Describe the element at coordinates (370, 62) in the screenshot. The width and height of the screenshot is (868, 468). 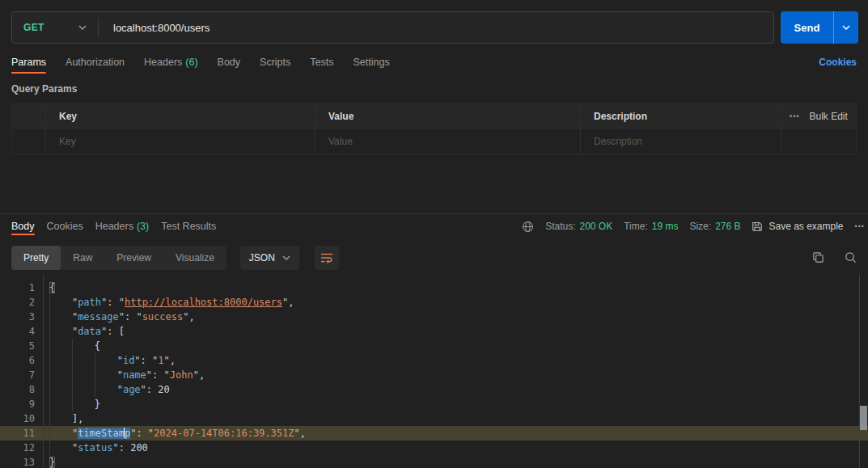
I see `tab-settings: Settings` at that location.